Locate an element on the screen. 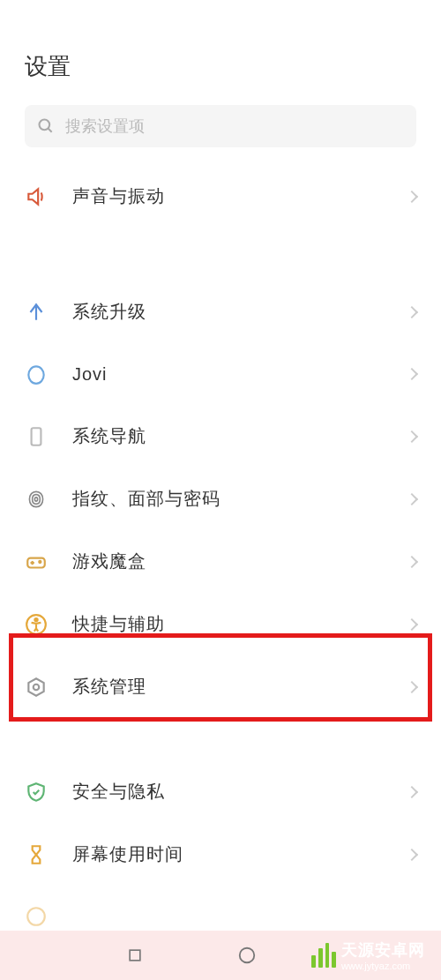  watermark-url: www.jytyaz.com is located at coordinates (383, 966).